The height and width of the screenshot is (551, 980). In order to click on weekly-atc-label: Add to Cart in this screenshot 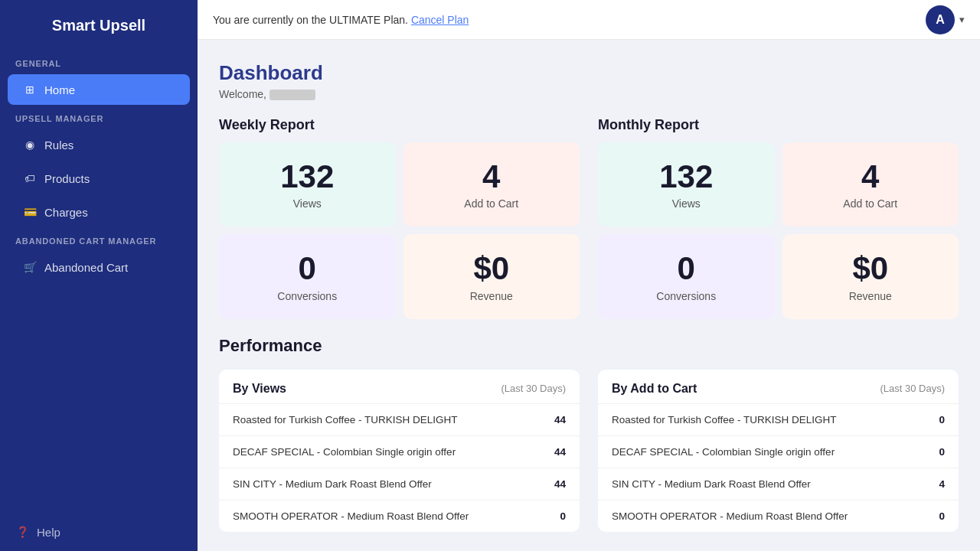, I will do `click(492, 204)`.